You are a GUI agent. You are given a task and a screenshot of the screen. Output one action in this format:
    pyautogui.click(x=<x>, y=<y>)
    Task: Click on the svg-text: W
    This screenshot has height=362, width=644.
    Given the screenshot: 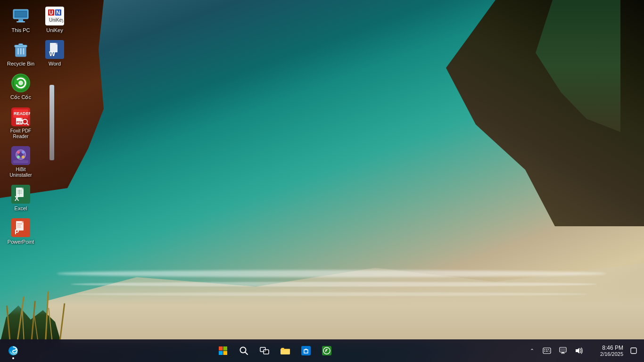 What is the action you would take?
    pyautogui.click(x=52, y=54)
    